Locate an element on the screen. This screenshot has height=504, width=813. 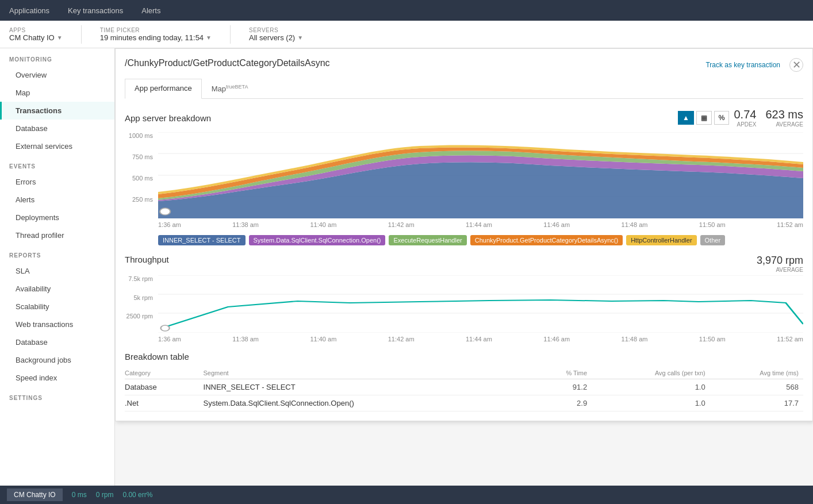
throughput-x-labels: 1:36 am 11:38 am 11:40 am 11:42 am 11:44… is located at coordinates (481, 339).